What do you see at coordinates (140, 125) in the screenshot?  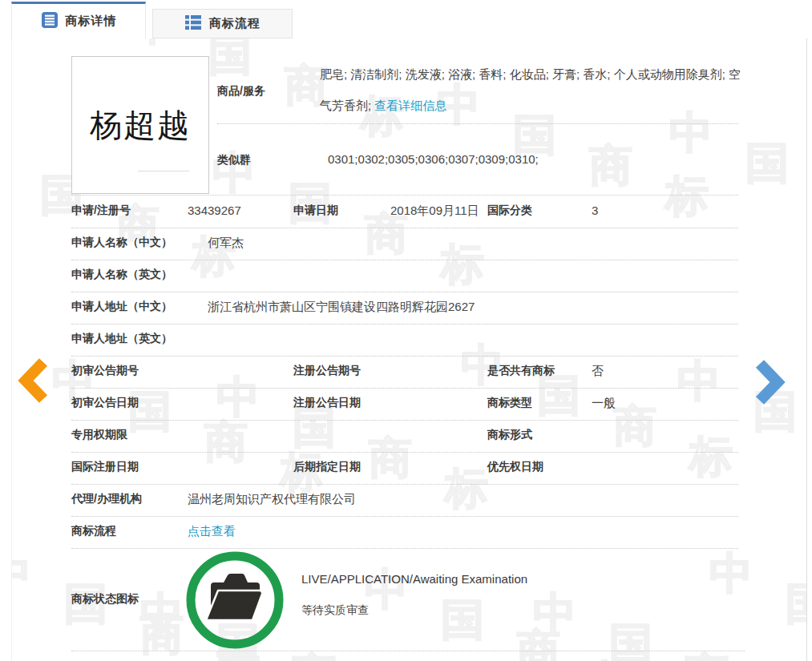 I see `trademark-image-text: 杨超越` at bounding box center [140, 125].